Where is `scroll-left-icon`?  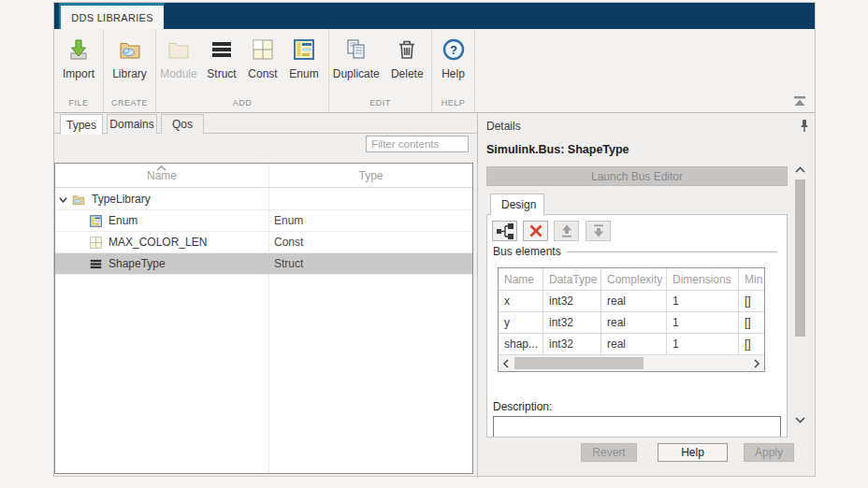 scroll-left-icon is located at coordinates (506, 363).